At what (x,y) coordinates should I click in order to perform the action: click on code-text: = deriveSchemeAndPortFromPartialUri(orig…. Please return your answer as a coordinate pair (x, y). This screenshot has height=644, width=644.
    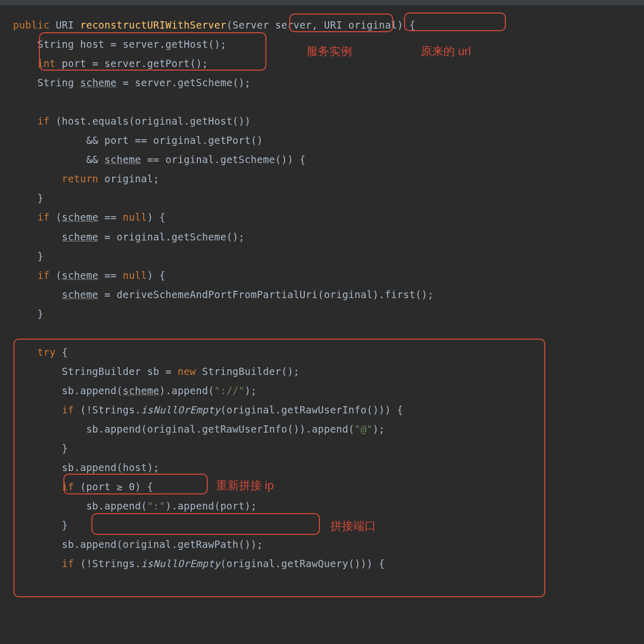
    Looking at the image, I should click on (266, 294).